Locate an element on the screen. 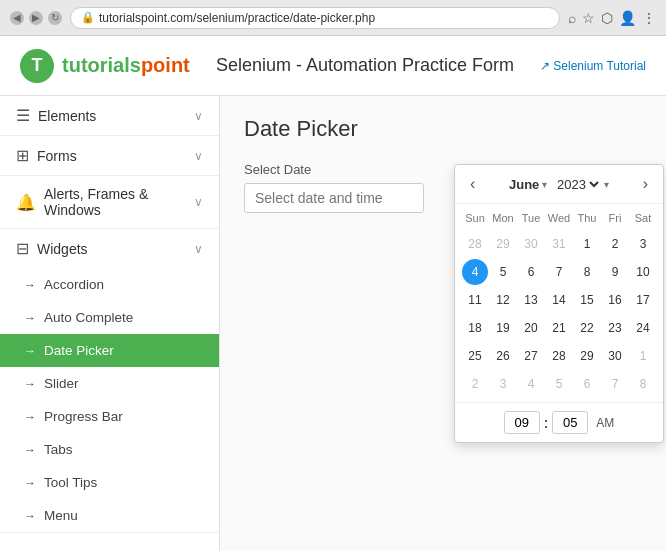  day-header-mon: Mon is located at coordinates (503, 218).